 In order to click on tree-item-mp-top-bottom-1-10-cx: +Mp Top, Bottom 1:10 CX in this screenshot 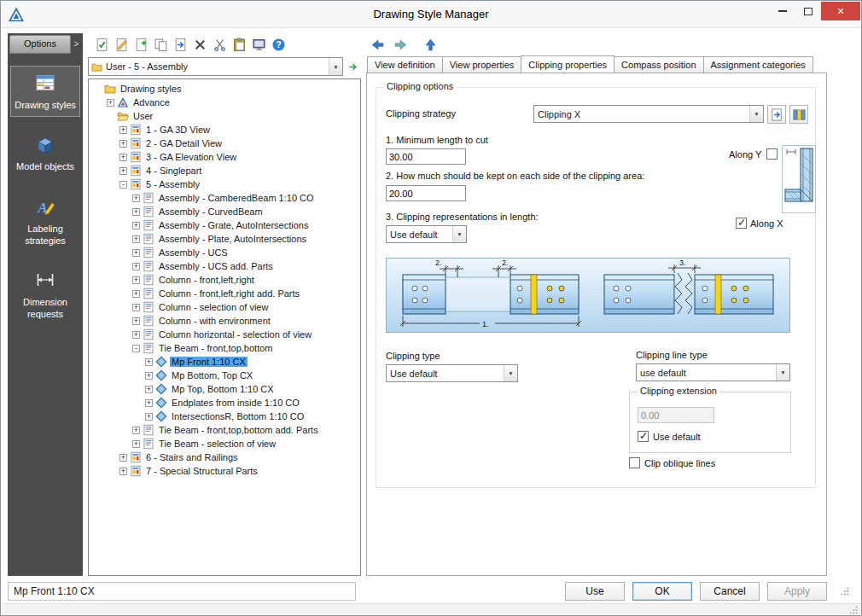, I will do `click(225, 389)`.